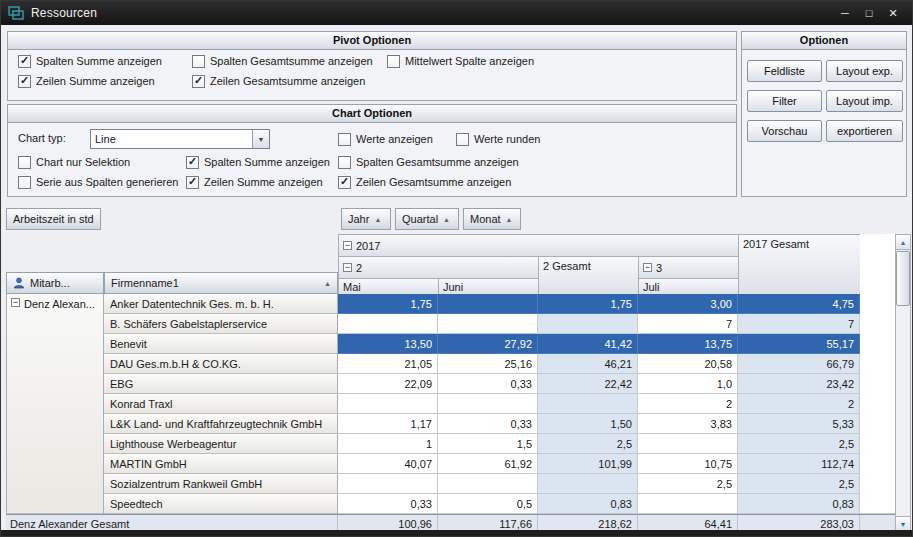 Image resolution: width=913 pixels, height=537 pixels. I want to click on value-cell: 3,00, so click(688, 304).